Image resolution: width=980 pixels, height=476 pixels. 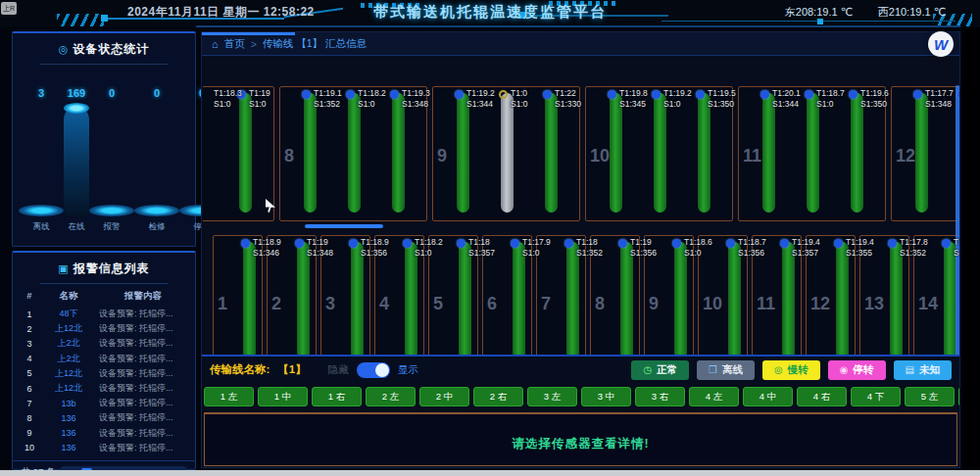 I want to click on sensor-button: 2 右, so click(x=498, y=397).